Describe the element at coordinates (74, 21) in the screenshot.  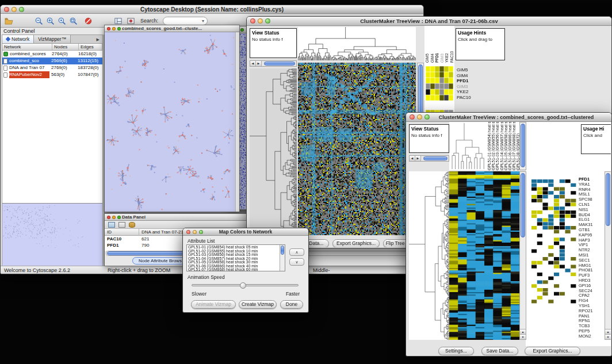
I see `zoom-fit-icon` at that location.